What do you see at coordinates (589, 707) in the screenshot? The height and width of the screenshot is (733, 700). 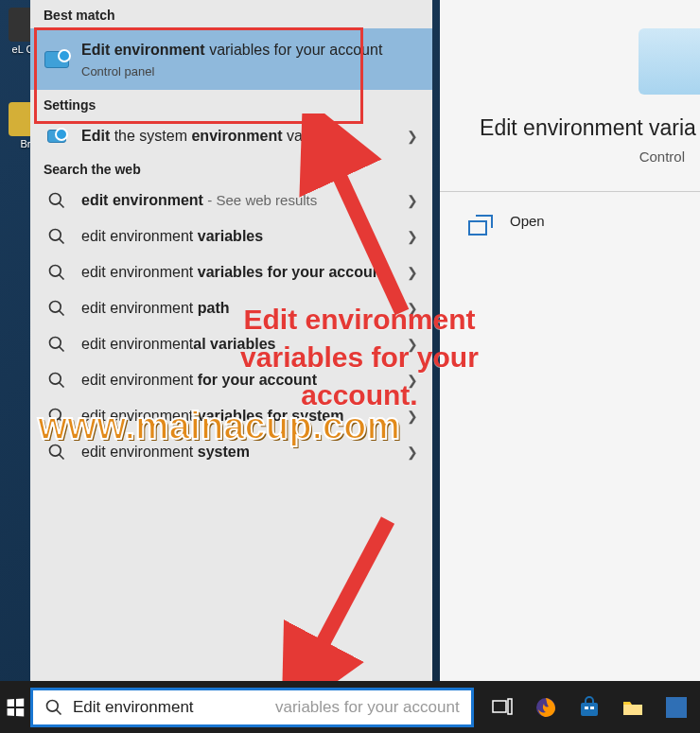 I see `taskbar-pinned-apps` at bounding box center [589, 707].